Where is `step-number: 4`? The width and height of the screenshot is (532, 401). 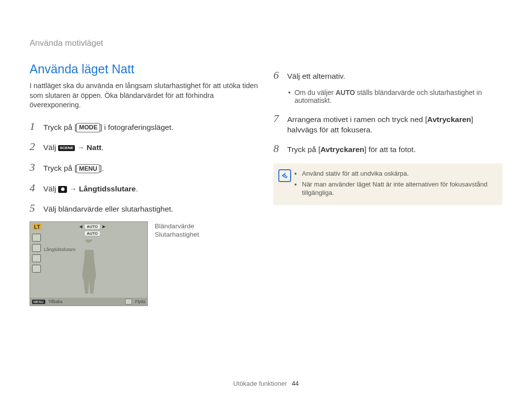 step-number: 4 is located at coordinates (34, 188).